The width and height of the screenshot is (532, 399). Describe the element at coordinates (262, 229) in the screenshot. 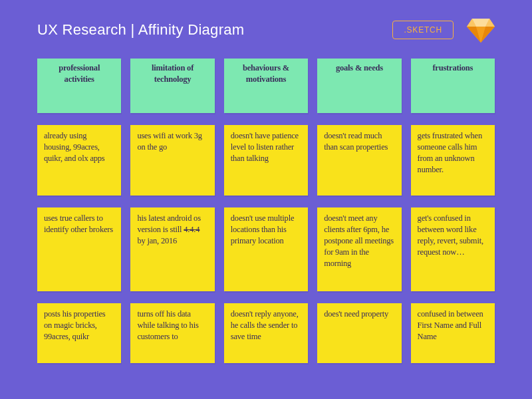

I see `note-text: doesn't use multiple locations than his …` at that location.